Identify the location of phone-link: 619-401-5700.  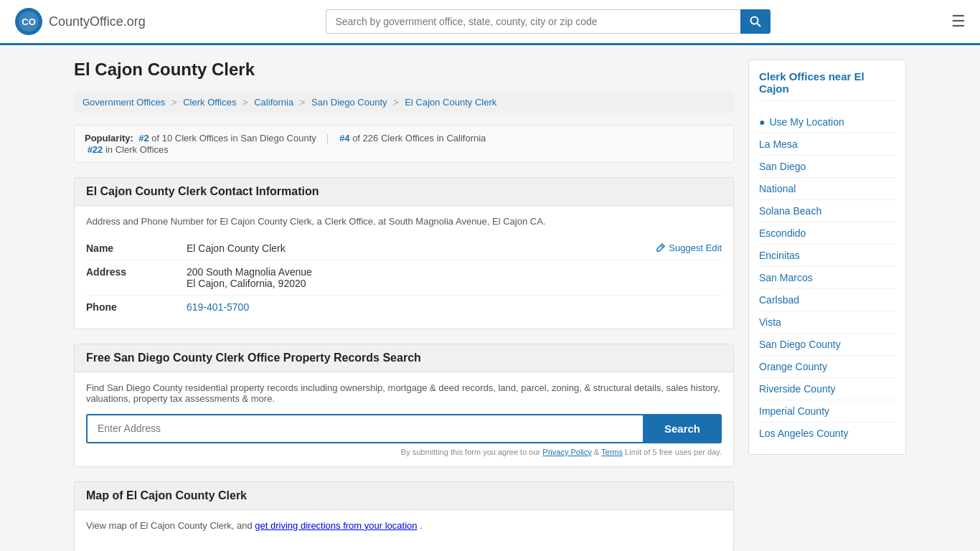
(218, 307).